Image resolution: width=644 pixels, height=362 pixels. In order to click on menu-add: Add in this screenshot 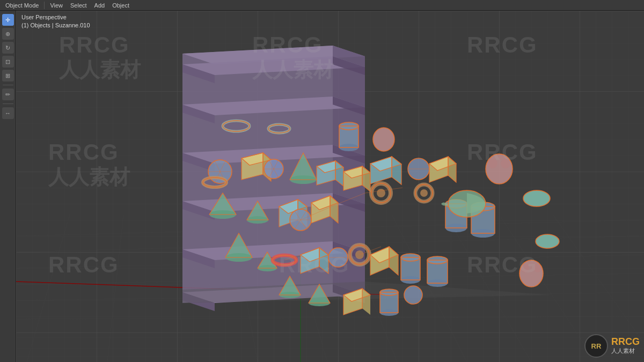, I will do `click(100, 5)`.